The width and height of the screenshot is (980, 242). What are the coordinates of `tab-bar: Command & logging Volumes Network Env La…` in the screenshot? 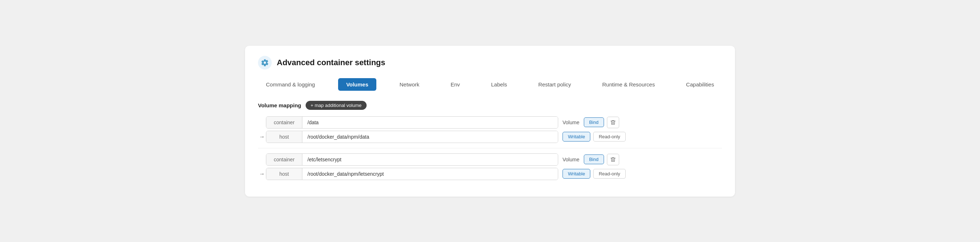 It's located at (490, 84).